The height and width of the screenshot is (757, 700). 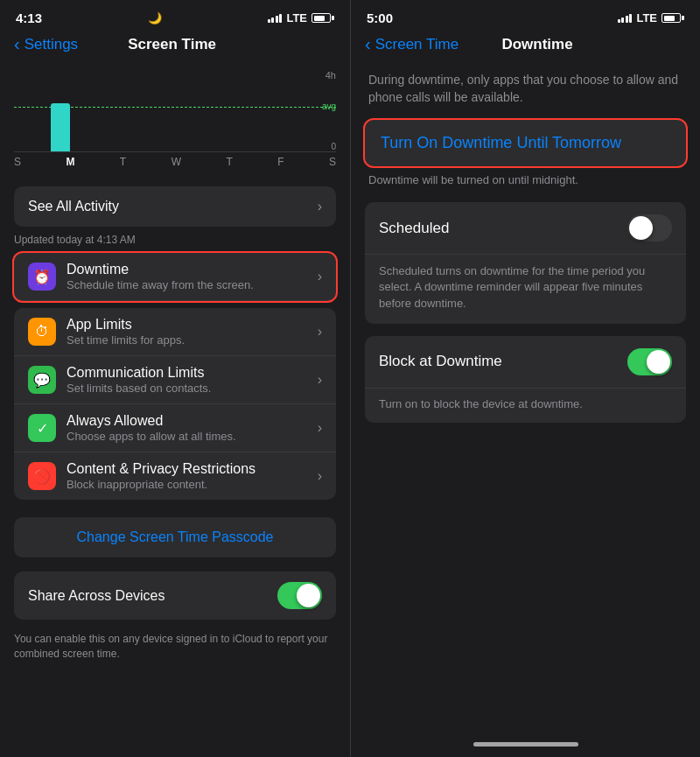 I want to click on chart-container: avg 0, so click(x=175, y=117).